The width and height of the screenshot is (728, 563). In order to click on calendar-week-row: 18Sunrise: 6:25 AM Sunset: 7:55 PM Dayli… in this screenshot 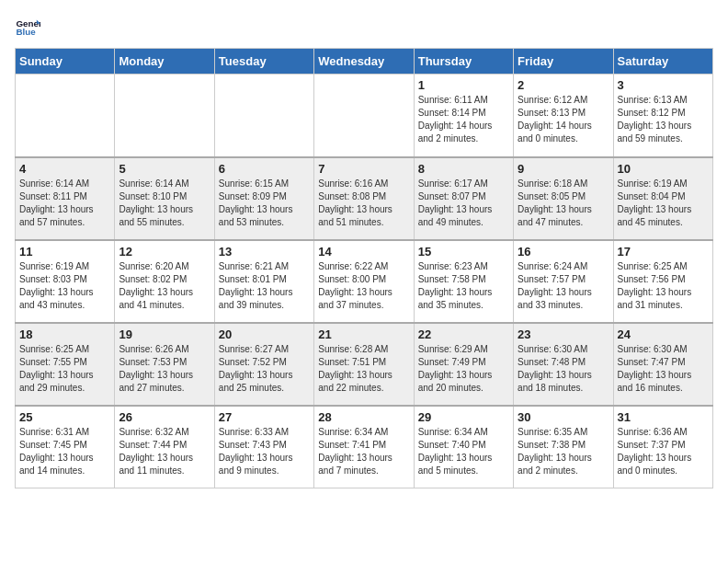, I will do `click(364, 364)`.